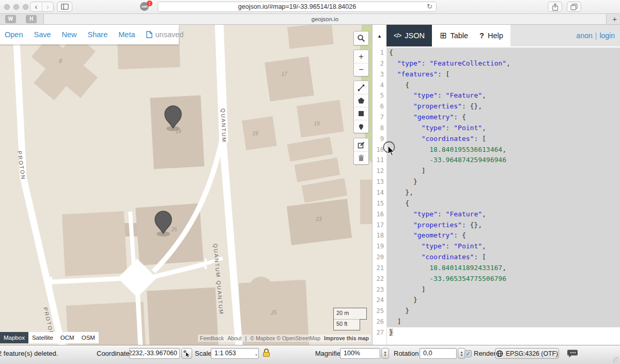 The image size is (620, 364). Describe the element at coordinates (379, 279) in the screenshot. I see `line-number: 22` at that location.